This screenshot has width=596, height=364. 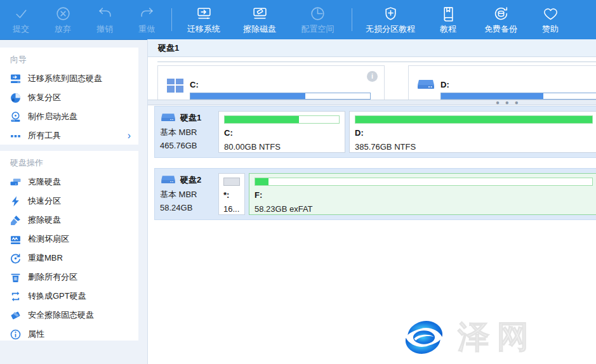 What do you see at coordinates (63, 29) in the screenshot?
I see `toolbar-label: 放弃` at bounding box center [63, 29].